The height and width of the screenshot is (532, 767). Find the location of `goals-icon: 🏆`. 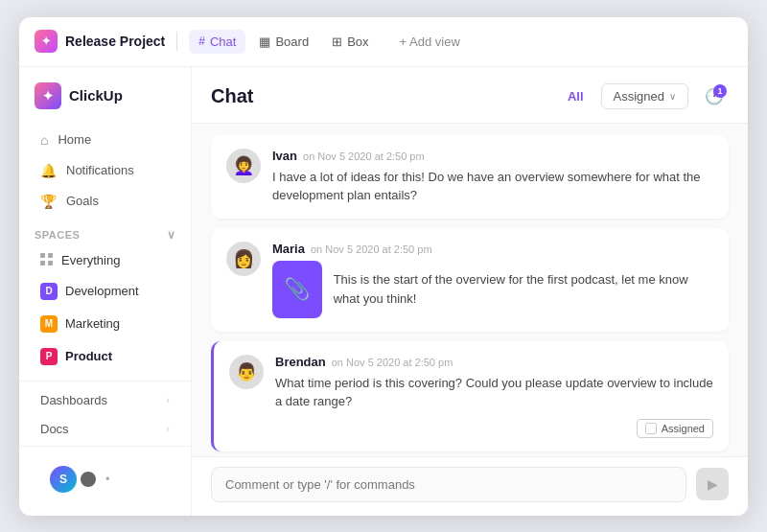

goals-icon: 🏆 is located at coordinates (48, 201).